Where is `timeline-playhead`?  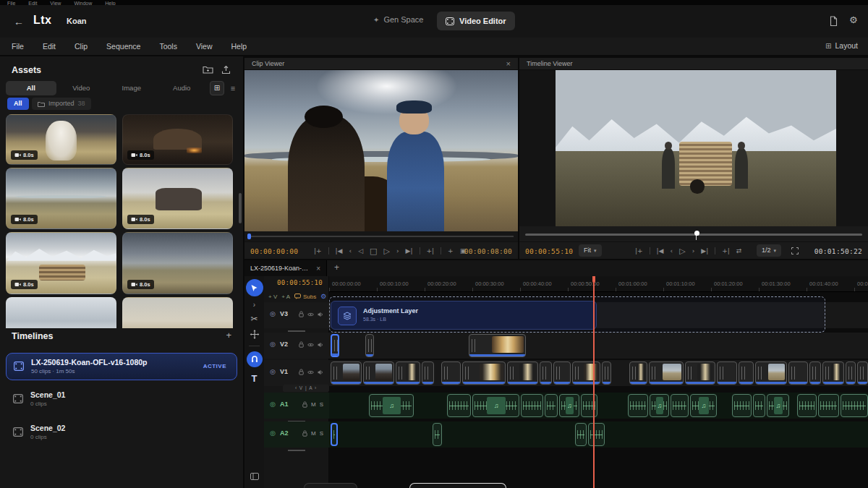 timeline-playhead is located at coordinates (594, 382).